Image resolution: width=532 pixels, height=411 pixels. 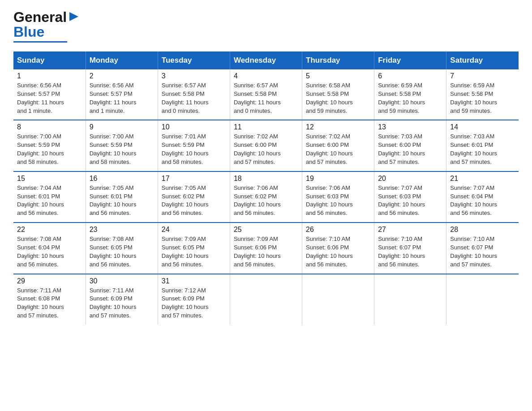 I want to click on day-number: 29, so click(x=49, y=281).